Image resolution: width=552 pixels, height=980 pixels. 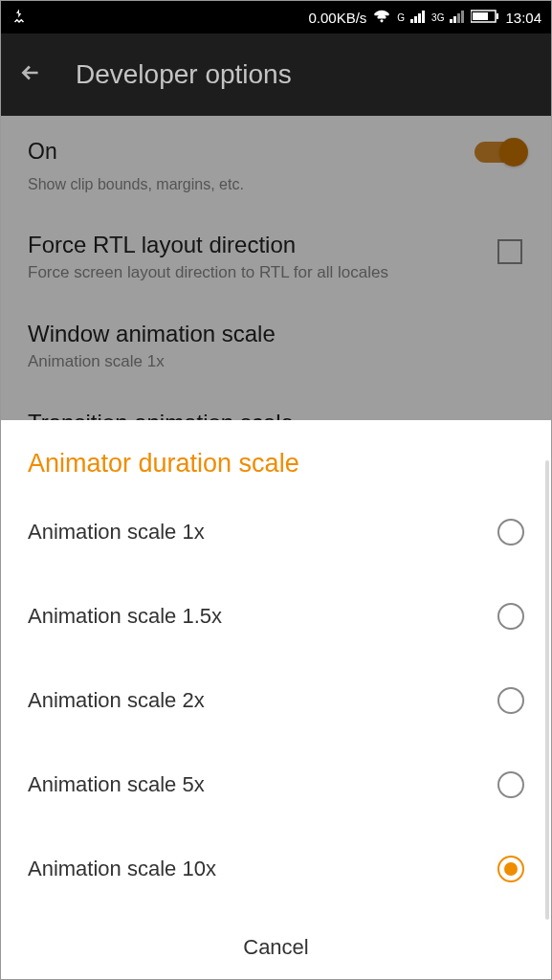 What do you see at coordinates (276, 256) in the screenshot?
I see `rtl-row: Force RTL layout direction Force screen …` at bounding box center [276, 256].